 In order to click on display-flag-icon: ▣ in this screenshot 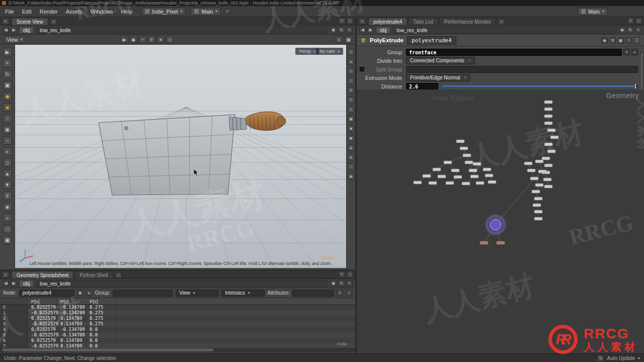, I will do `click(8, 240)`.